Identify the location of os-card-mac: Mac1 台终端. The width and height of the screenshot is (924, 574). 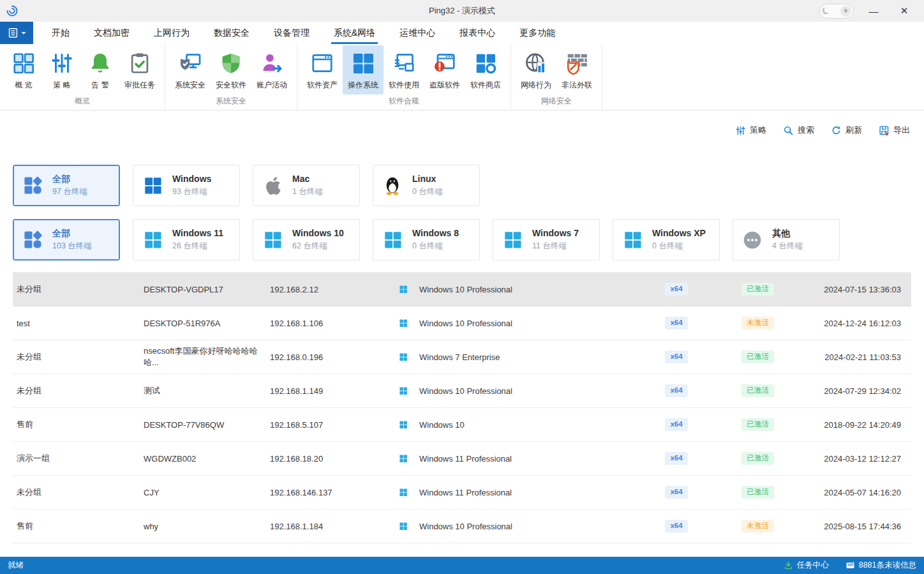
(306, 185).